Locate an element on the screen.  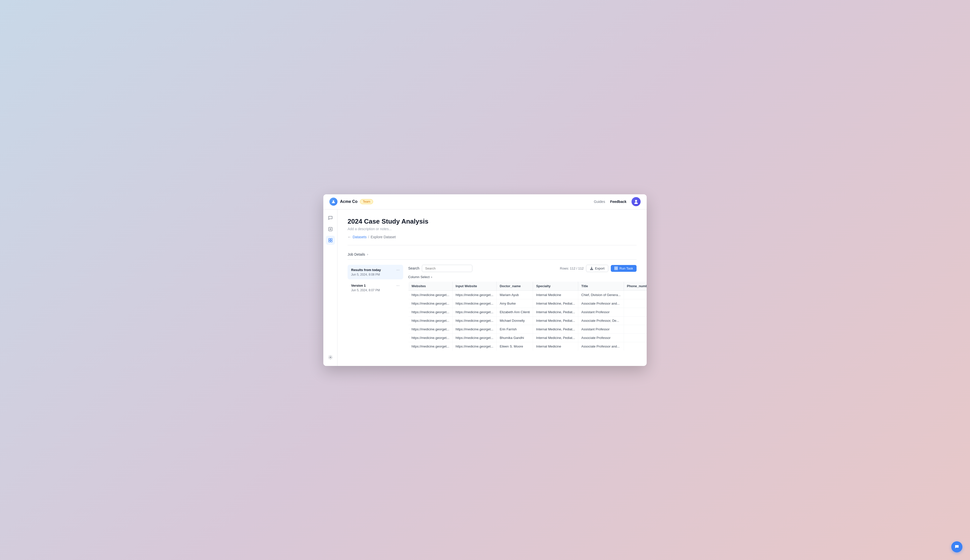
version-item-0: Results from today ··· Jun 5, 2024, 8:08… is located at coordinates (375, 272).